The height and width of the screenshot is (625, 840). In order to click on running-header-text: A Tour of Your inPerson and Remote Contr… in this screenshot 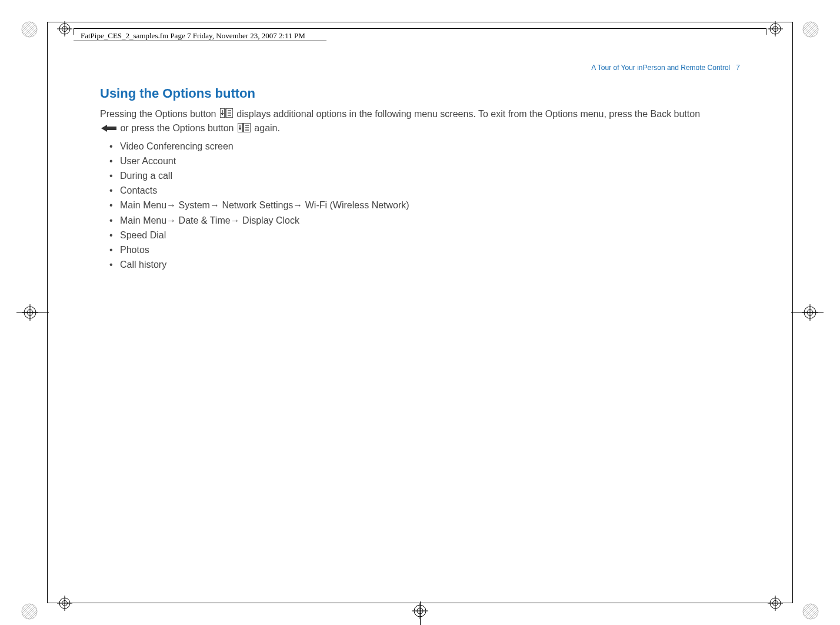, I will do `click(661, 68)`.